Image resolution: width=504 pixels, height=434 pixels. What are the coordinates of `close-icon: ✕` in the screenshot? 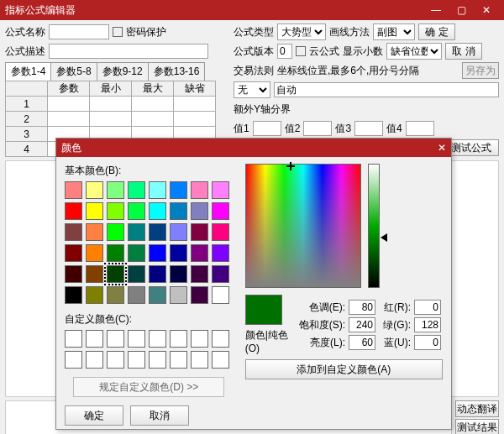 It's located at (486, 10).